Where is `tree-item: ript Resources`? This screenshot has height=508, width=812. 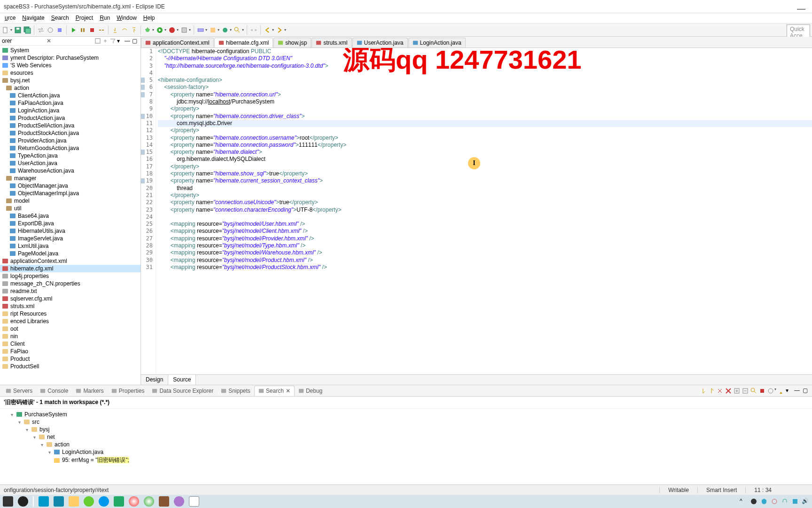 tree-item: ript Resources is located at coordinates (70, 314).